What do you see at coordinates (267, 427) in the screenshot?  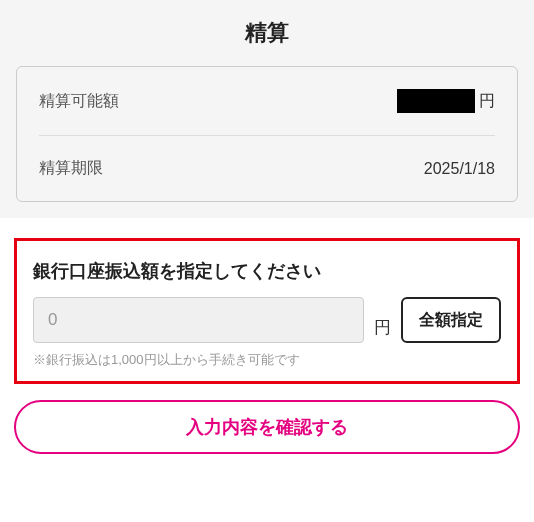 I see `confirm-wrapper: 入力内容を確認する` at bounding box center [267, 427].